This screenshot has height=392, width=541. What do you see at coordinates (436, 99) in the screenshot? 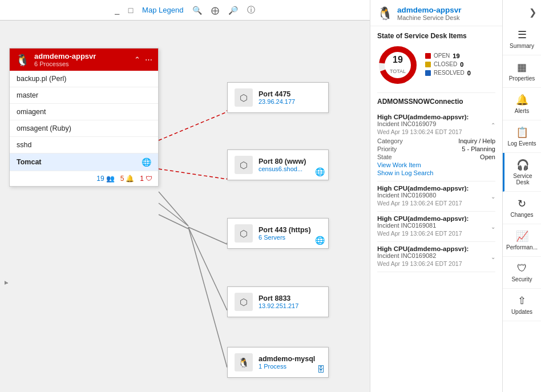
I see `adm-label: ADMOMSSNOWConnectio` at bounding box center [436, 99].